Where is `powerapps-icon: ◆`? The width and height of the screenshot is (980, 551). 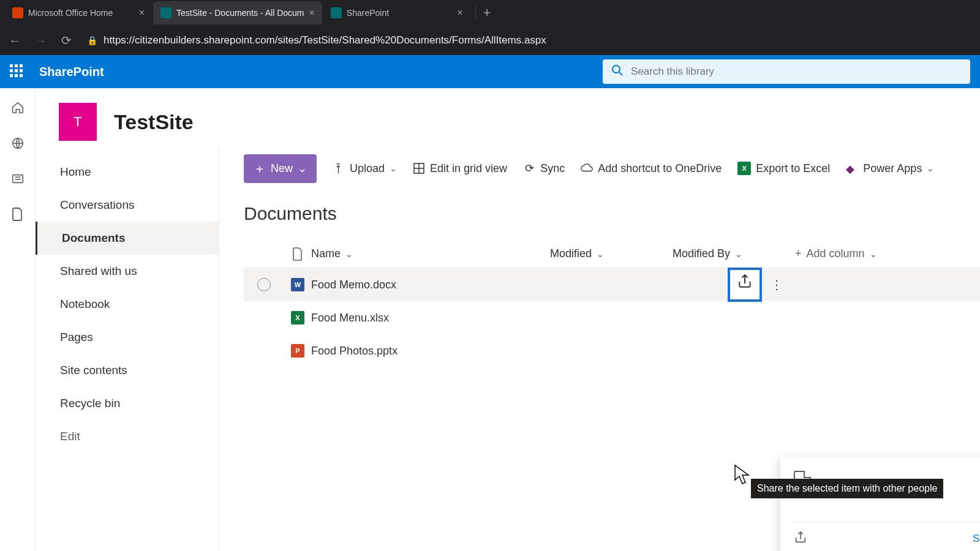 powerapps-icon: ◆ is located at coordinates (852, 168).